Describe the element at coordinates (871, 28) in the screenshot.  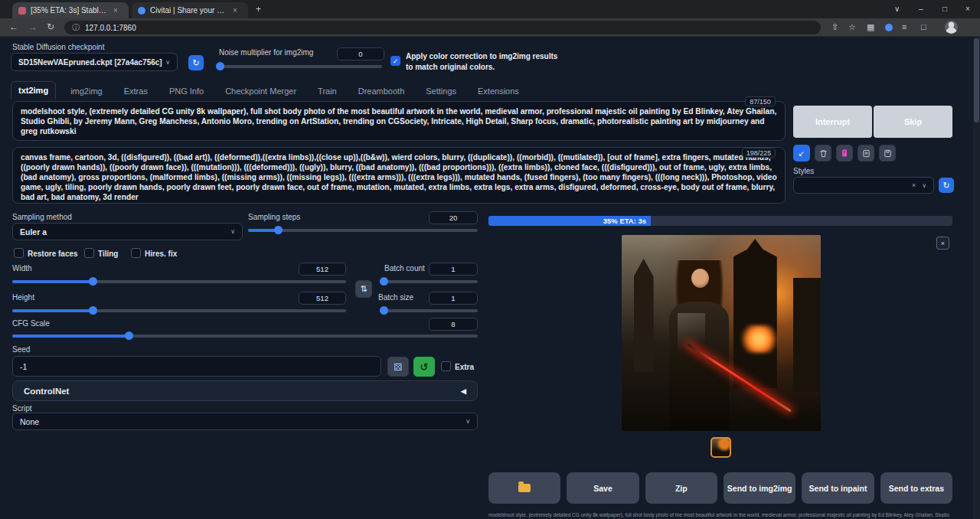
I see `extensions-grid-icon: ▦` at that location.